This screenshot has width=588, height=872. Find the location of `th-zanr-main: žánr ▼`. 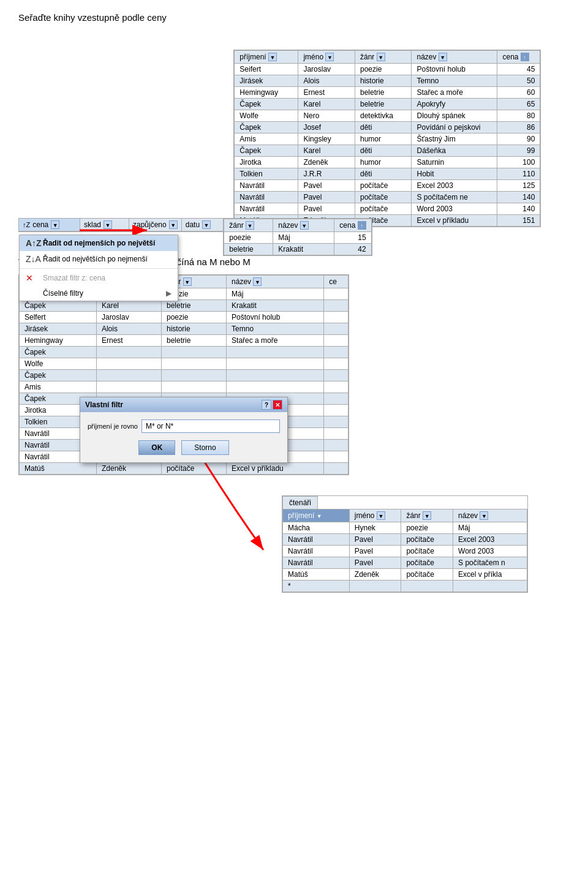

th-zanr-main: žánr ▼ is located at coordinates (383, 58).